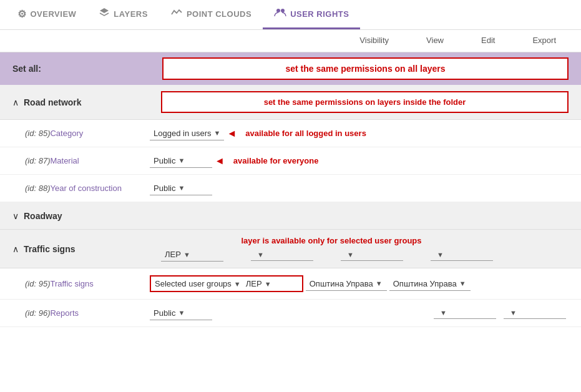 This screenshot has height=392, width=581. Describe the element at coordinates (71, 283) in the screenshot. I see `layer-traffic-signs-link: Traffic signs` at that location.